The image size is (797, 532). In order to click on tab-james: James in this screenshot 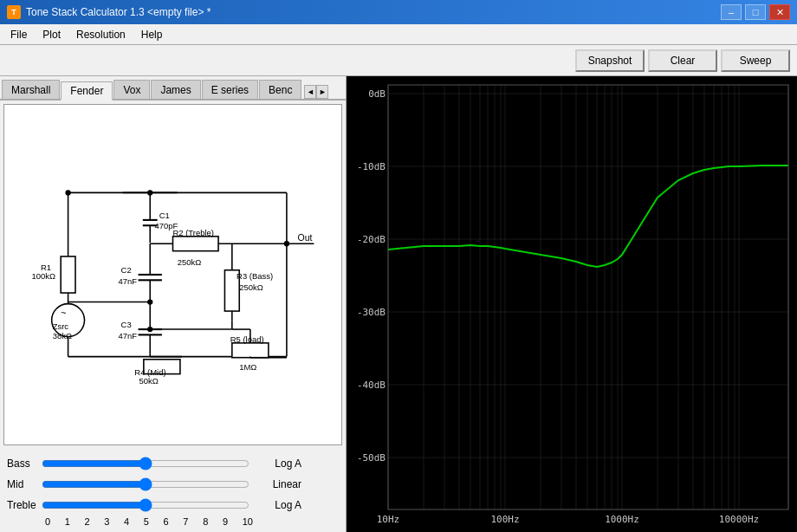, I will do `click(175, 89)`.